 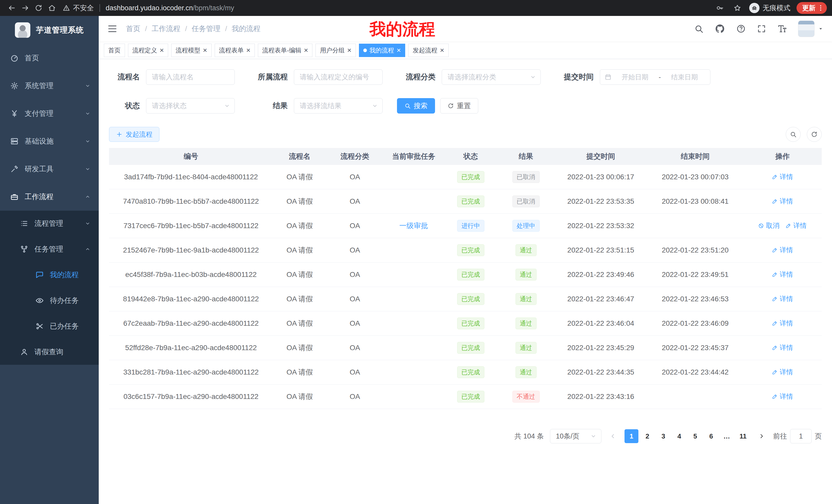 I want to click on help-icon, so click(x=741, y=29).